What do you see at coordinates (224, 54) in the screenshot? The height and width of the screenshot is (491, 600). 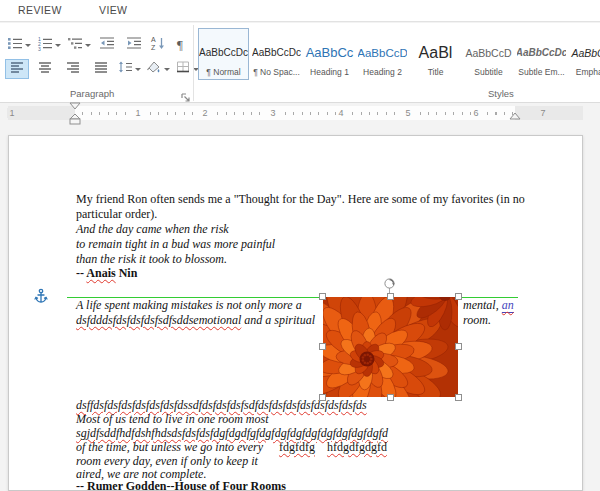 I see `style-normal: AaBbCcDc ¶ Normal` at bounding box center [224, 54].